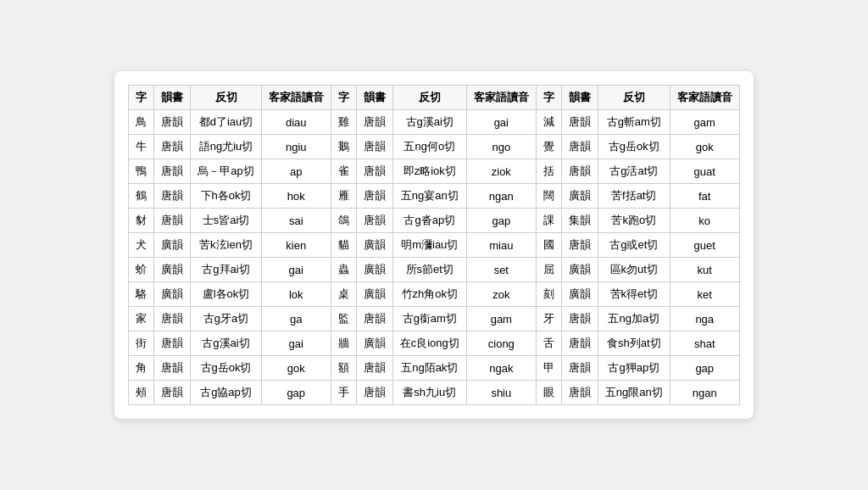 The width and height of the screenshot is (868, 490). I want to click on table-cell: 五ng加a切, so click(634, 319).